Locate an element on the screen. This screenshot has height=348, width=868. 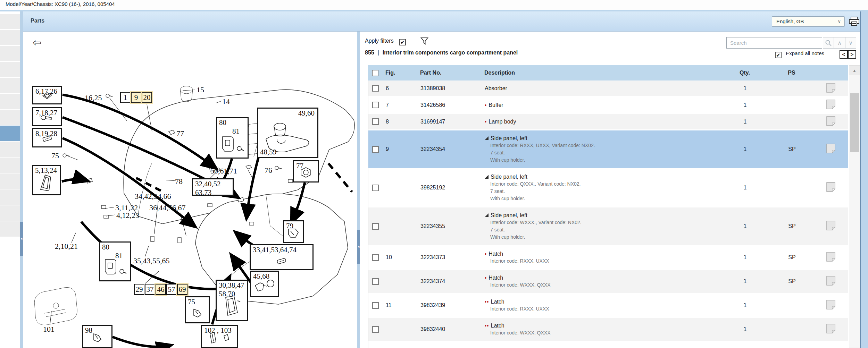
col-header-ps: PS is located at coordinates (792, 73).